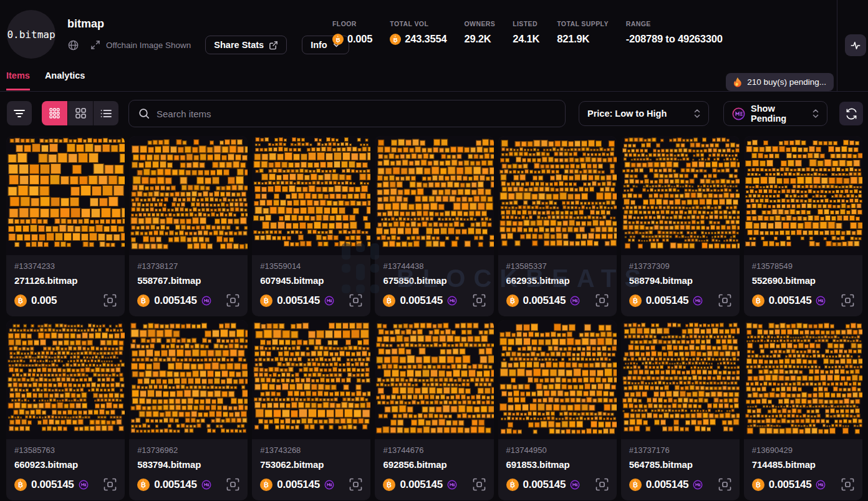 The height and width of the screenshot is (501, 868). I want to click on share-stats-button: Share Stats, so click(246, 45).